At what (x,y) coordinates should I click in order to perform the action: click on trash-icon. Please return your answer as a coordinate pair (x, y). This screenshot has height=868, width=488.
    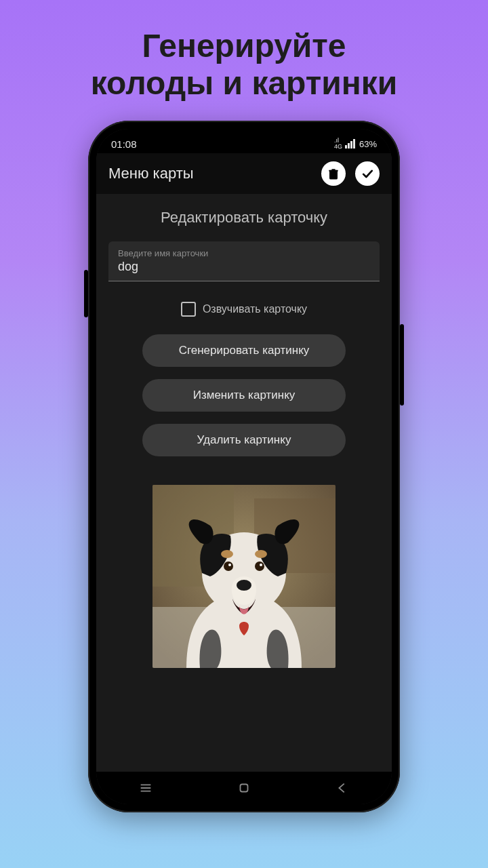
    Looking at the image, I should click on (333, 174).